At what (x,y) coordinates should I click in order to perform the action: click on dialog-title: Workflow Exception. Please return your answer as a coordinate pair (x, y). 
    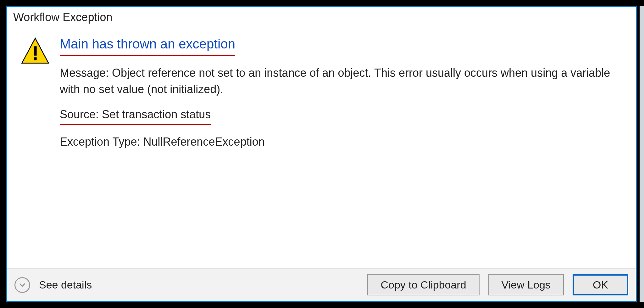
    Looking at the image, I should click on (321, 16).